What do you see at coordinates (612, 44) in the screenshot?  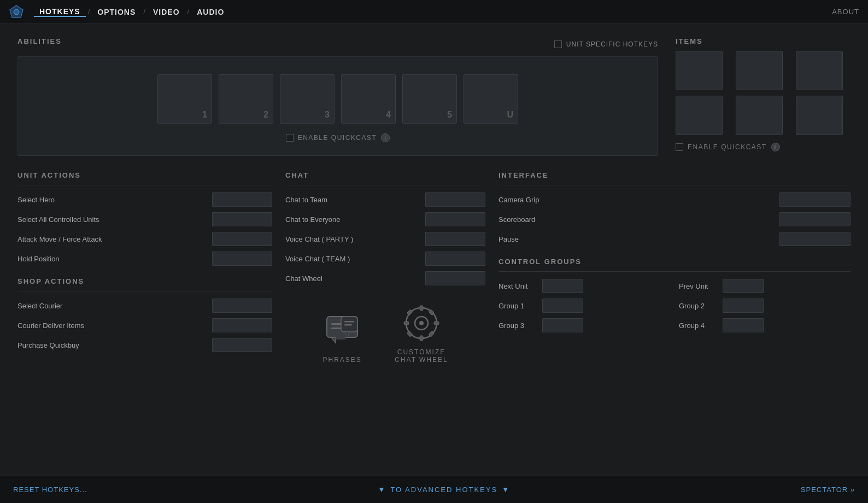 I see `unit-specific-label: UNIT SPECIFIC HOTKEYS` at bounding box center [612, 44].